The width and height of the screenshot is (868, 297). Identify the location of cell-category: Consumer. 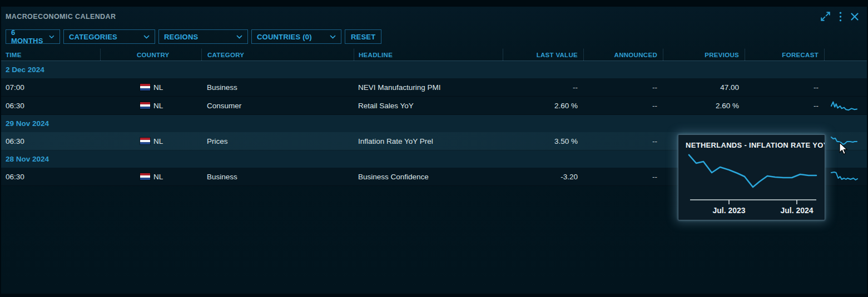
(277, 105).